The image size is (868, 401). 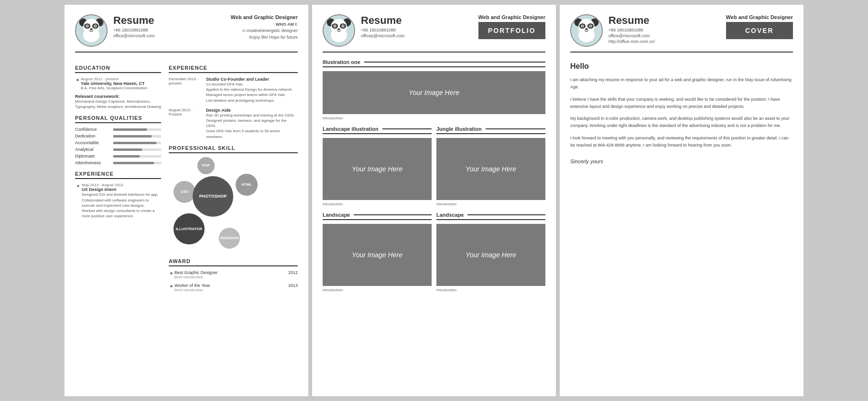 I want to click on section-landscape2: Landscape, so click(x=377, y=216).